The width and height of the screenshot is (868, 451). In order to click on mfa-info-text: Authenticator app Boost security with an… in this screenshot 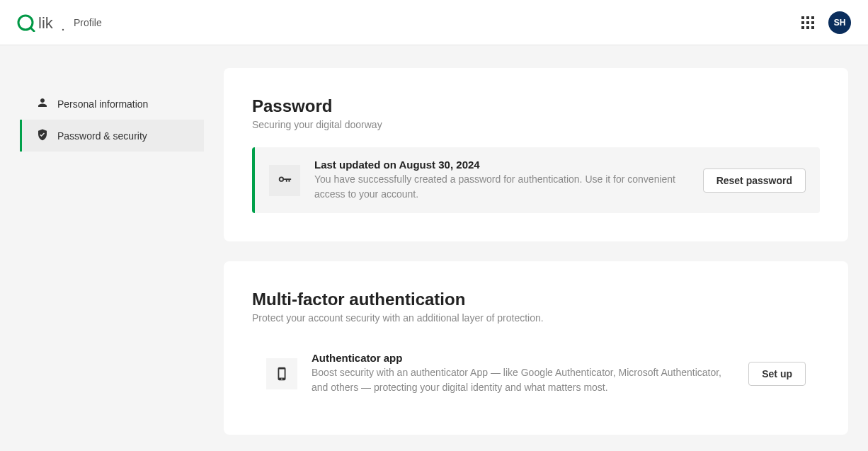, I will do `click(522, 374)`.